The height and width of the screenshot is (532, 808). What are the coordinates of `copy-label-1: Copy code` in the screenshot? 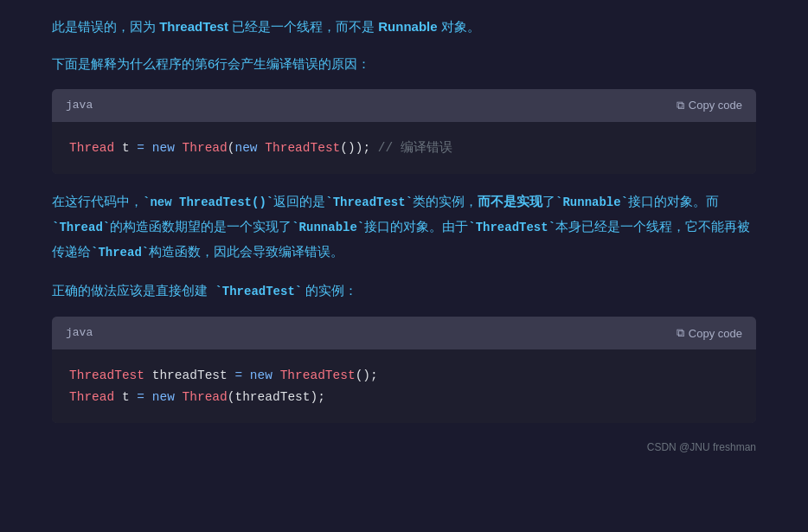 It's located at (715, 106).